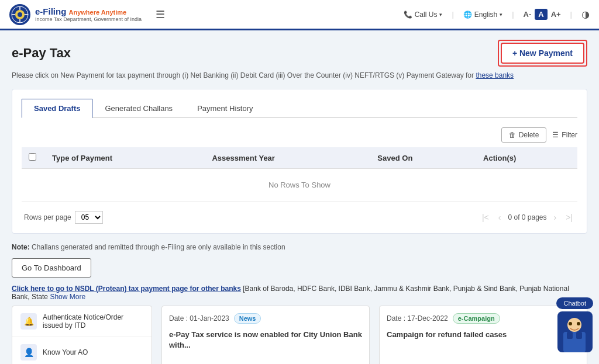 The image size is (599, 364). What do you see at coordinates (556, 217) in the screenshot?
I see `next-page-btn: ›` at bounding box center [556, 217].